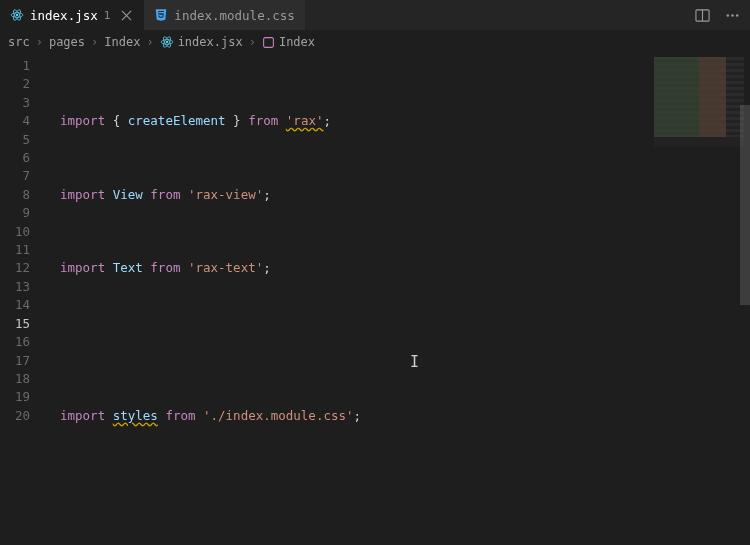 The width and height of the screenshot is (750, 545). Describe the element at coordinates (375, 42) in the screenshot. I see `breadcrumb: src › pages › Index › index.jsx › Index` at that location.